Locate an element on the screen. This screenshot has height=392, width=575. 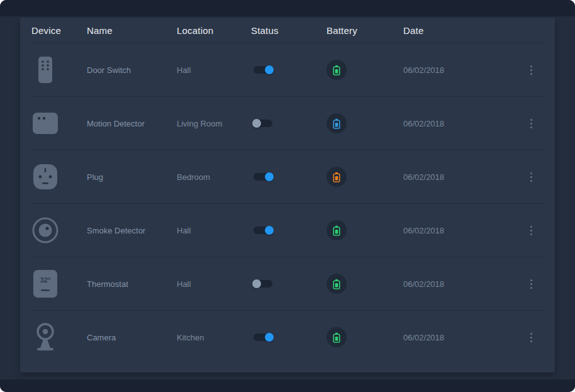
device-name: Door Switch is located at coordinates (132, 70).